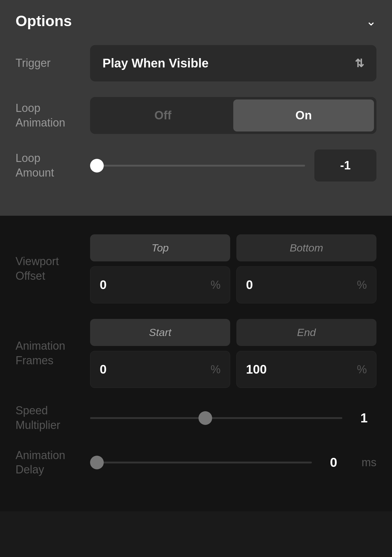 The height and width of the screenshot is (557, 392). I want to click on loop-animation-control: Off On, so click(233, 116).